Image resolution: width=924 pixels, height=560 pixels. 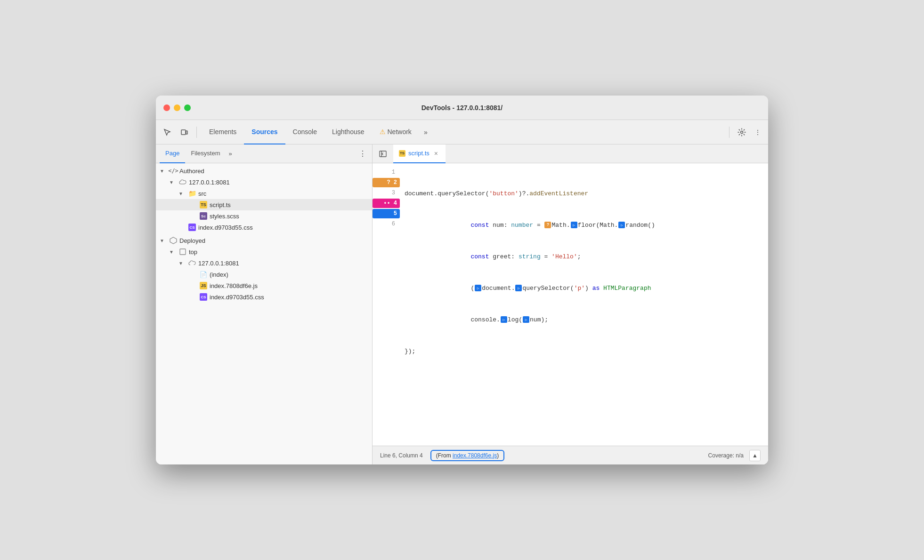 I want to click on tab-elements: Elements, so click(x=223, y=132).